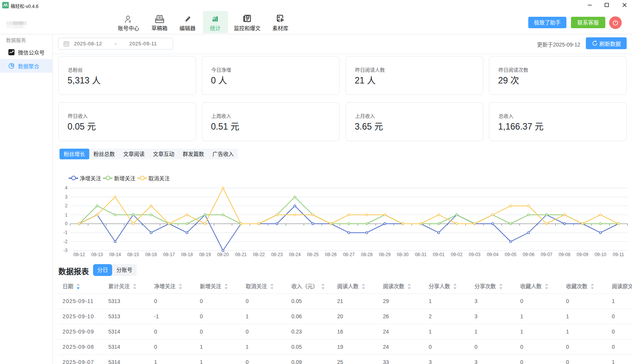 The height and width of the screenshot is (364, 632). I want to click on svg-text: -2, so click(66, 242).